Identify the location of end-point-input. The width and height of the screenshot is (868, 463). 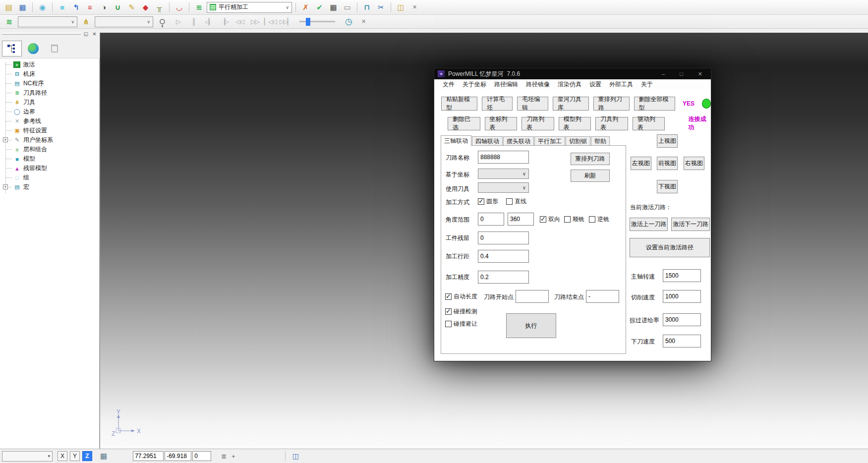
(603, 296).